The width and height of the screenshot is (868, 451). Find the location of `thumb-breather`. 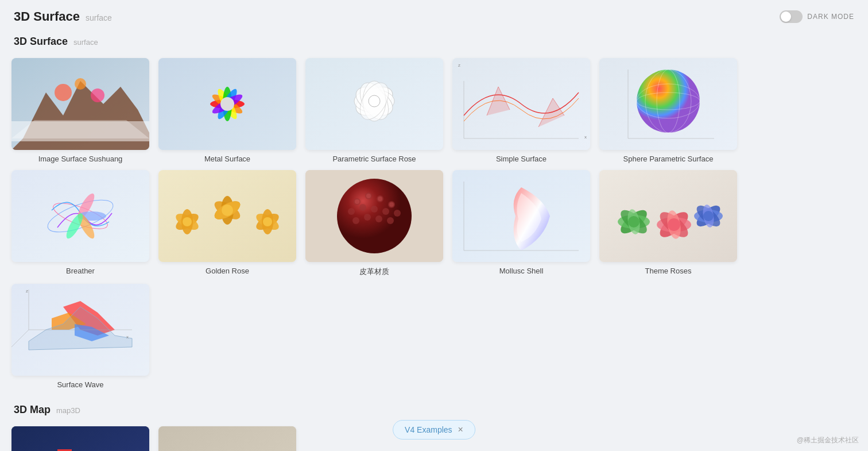

thumb-breather is located at coordinates (80, 216).